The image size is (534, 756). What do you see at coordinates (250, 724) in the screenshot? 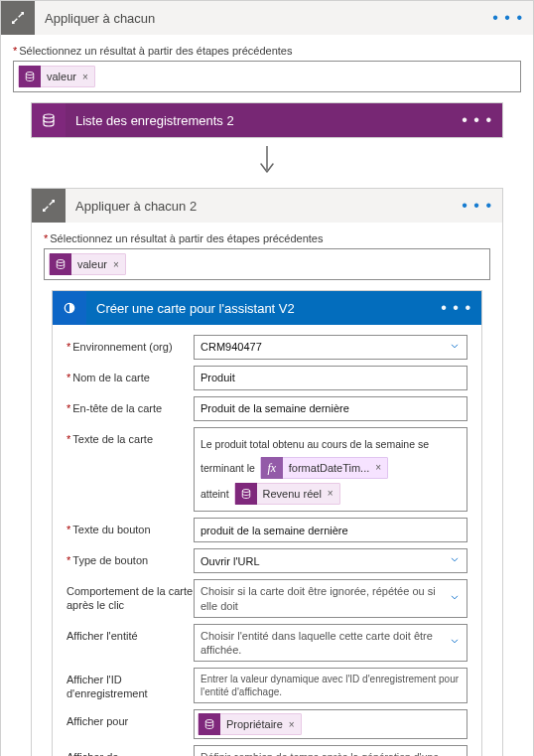
I see `owner-token: Propriétaire ×` at bounding box center [250, 724].